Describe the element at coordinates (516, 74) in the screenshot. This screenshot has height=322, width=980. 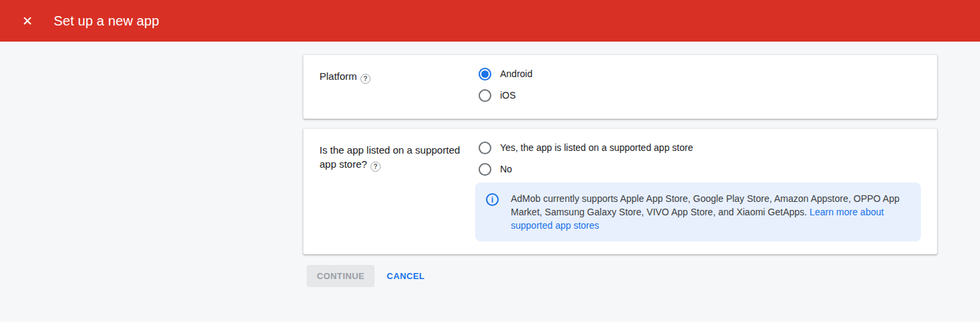
I see `radio-android-label: Android` at that location.